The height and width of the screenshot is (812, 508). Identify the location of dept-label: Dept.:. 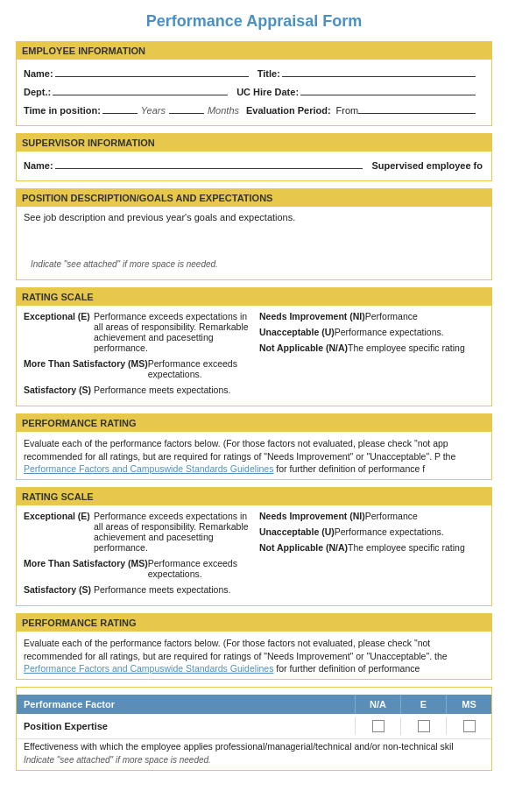
(37, 92).